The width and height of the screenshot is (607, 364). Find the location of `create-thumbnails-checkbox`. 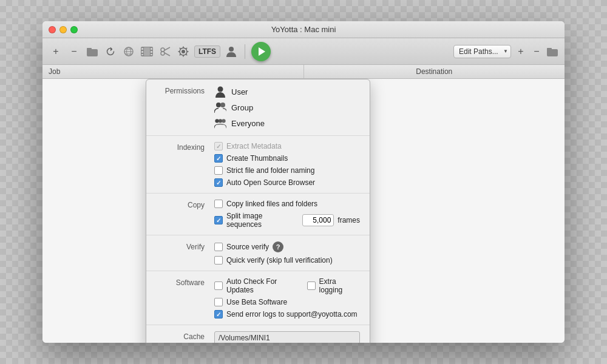

create-thumbnails-checkbox is located at coordinates (219, 158).